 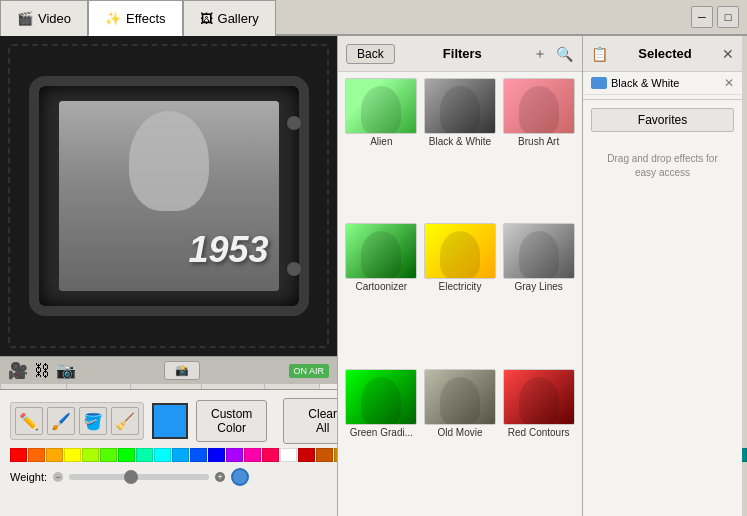 What do you see at coordinates (382, 432) in the screenshot?
I see `filter-label-greengrad: Green Gradi...` at bounding box center [382, 432].